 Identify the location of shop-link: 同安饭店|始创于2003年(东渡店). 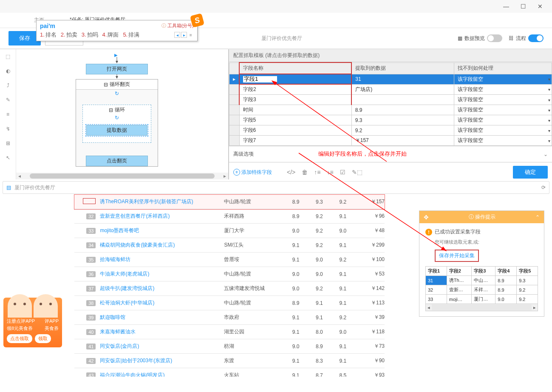
(136, 361).